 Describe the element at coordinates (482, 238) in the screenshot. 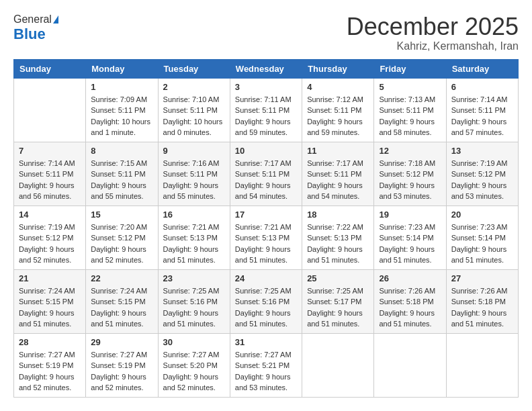

I see `calendar-cell: 20Sunrise: 7:23 AMSunset: 5:14 PMDayligh…` at that location.